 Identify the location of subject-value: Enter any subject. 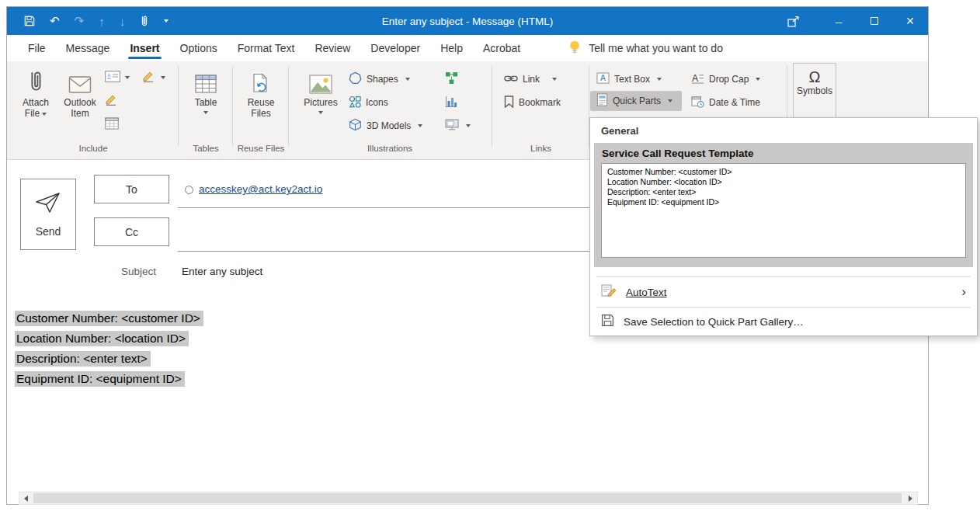
(222, 272).